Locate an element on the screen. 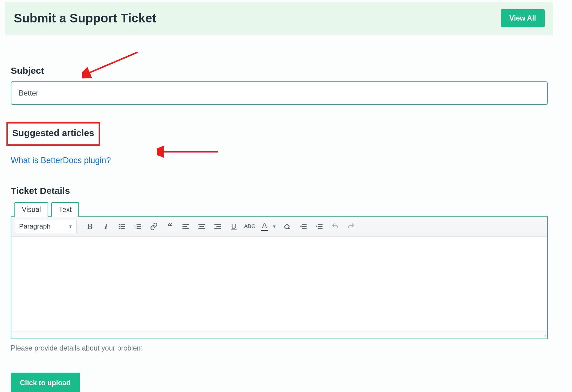 The image size is (572, 392). page-title: Submit a Support Ticket is located at coordinates (85, 18).